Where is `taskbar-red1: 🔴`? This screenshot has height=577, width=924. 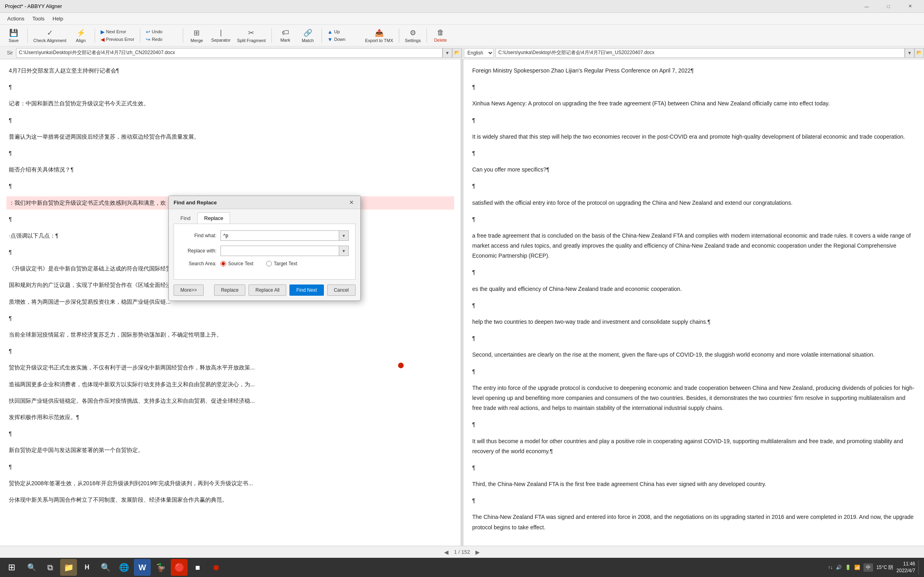 taskbar-red1: 🔴 is located at coordinates (179, 567).